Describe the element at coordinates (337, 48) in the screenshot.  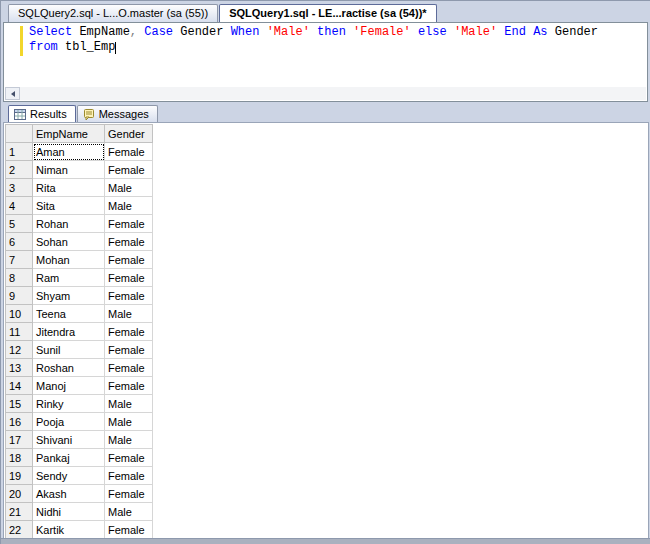
I see `code-line: from tbl_Emp` at that location.